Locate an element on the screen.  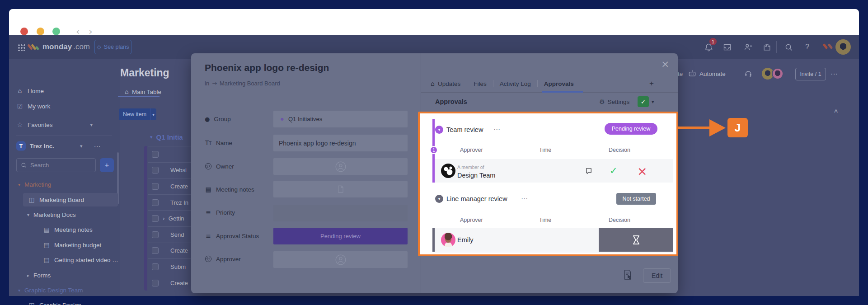
field-label-text: Priority is located at coordinates (225, 212).